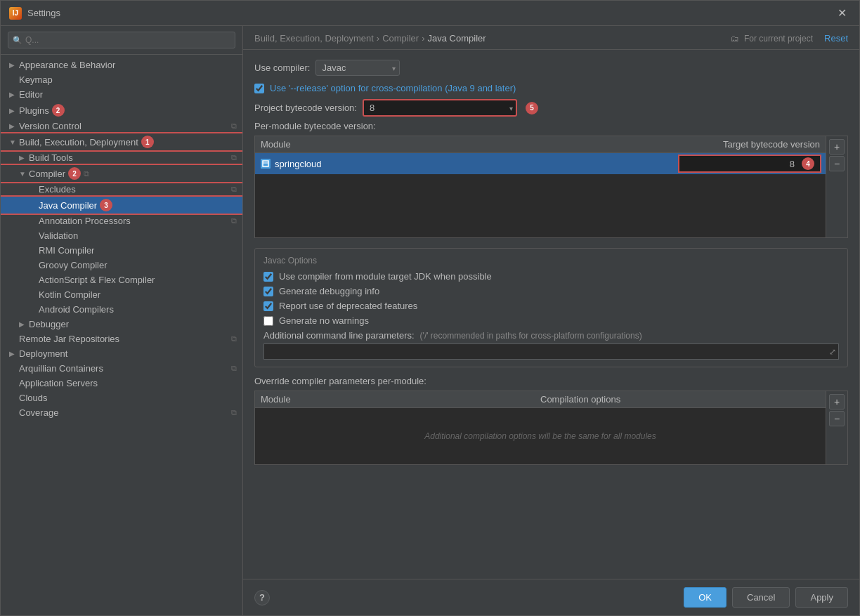 This screenshot has width=860, height=616. What do you see at coordinates (440, 108) in the screenshot?
I see `bytecode-input` at bounding box center [440, 108].